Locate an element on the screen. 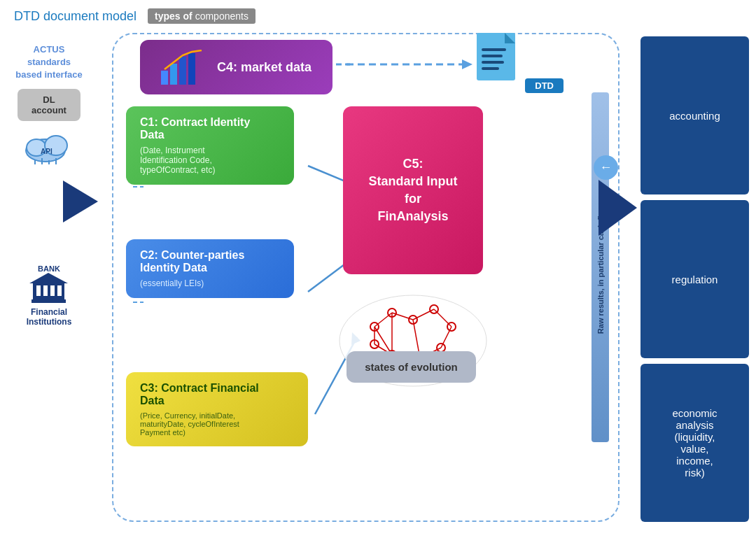 The width and height of the screenshot is (756, 545). api-cloud-icon: API is located at coordinates (49, 147).